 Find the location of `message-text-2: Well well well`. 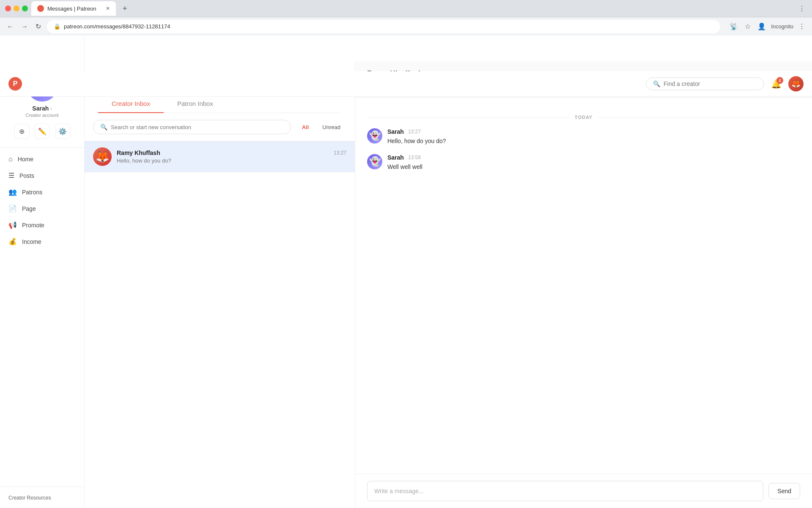

message-text-2: Well well well is located at coordinates (594, 167).